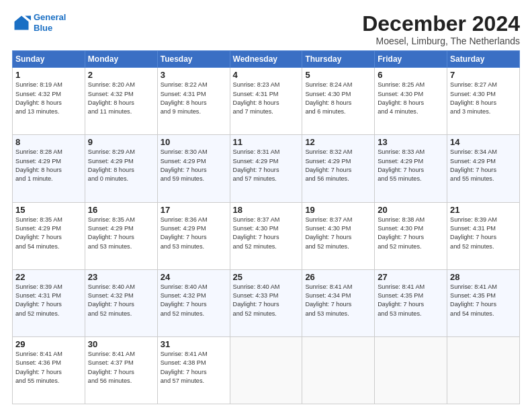 Image resolution: width=532 pixels, height=411 pixels. I want to click on day-detail: Sunrise: 8:41 AMSunset: 4:35 PMDaylight:…, so click(401, 300).